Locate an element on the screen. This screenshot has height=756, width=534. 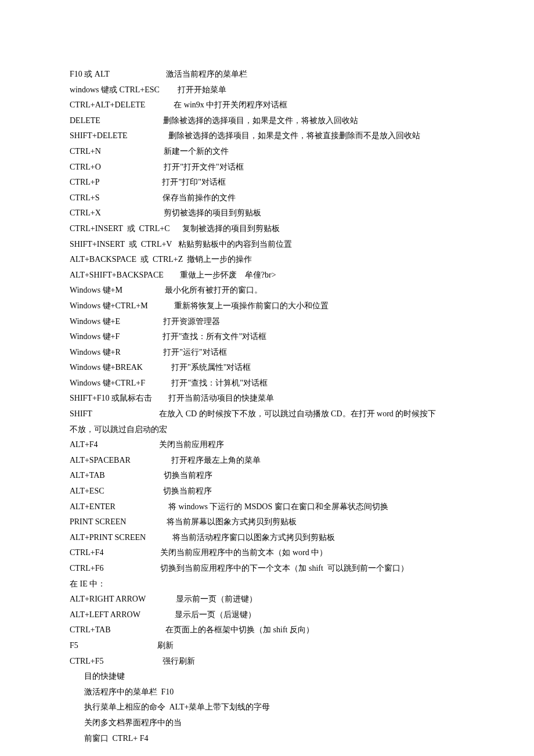
text-line: Windows 键+R 打开"运行"对话框 is located at coordinates (267, 353).